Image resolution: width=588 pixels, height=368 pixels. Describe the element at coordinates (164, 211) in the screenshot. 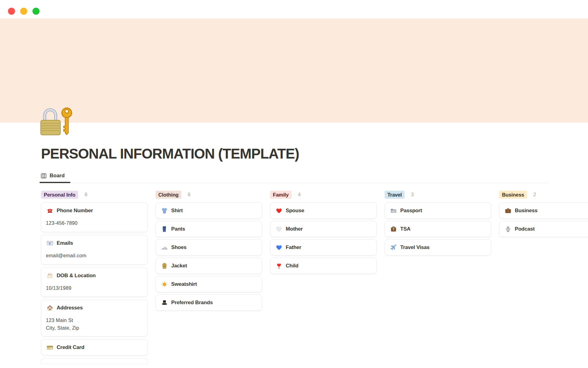

I see `shirt-icon` at that location.